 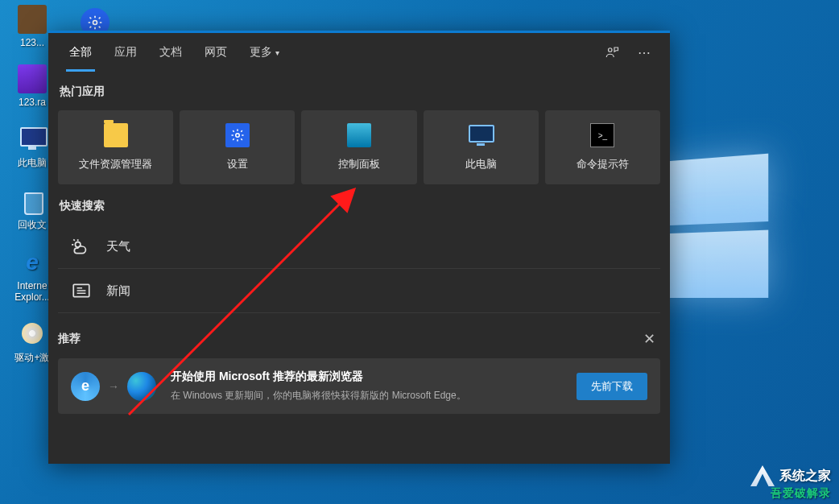 What do you see at coordinates (32, 43) in the screenshot?
I see `desktop-icon-label: 123...` at bounding box center [32, 43].